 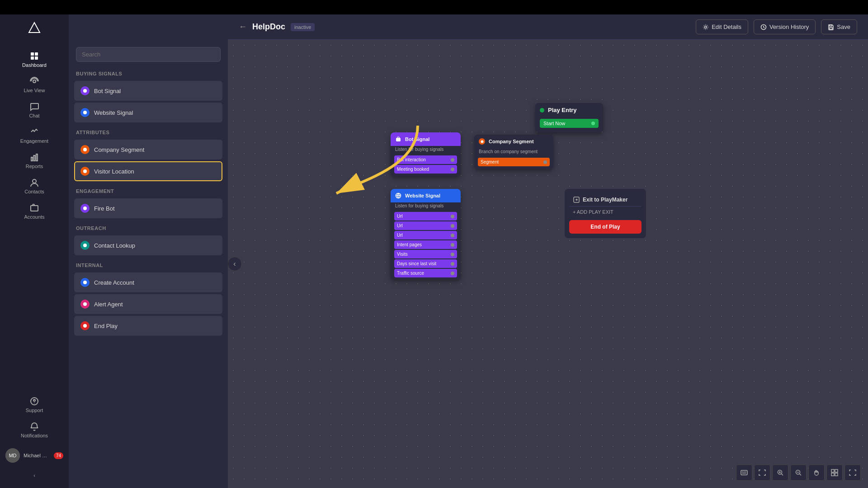 I want to click on component-item-contact-lookup: Contact Lookup, so click(x=148, y=245).